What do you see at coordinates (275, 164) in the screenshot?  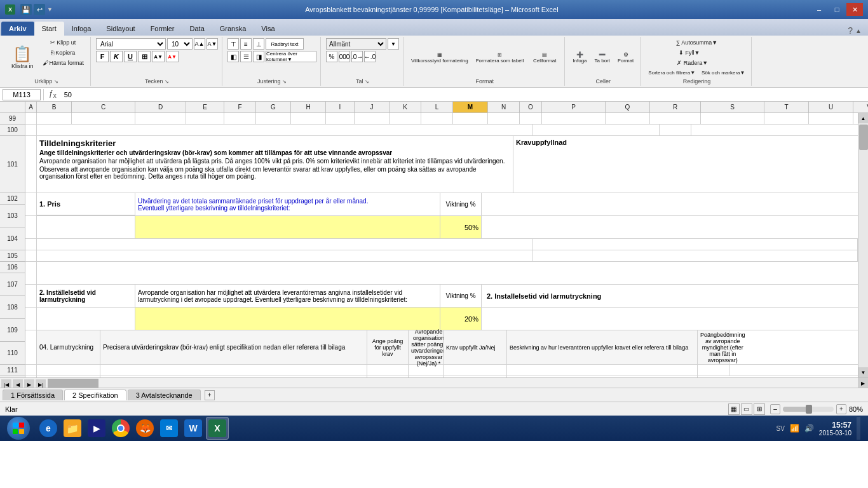 I see `cell-b101-merged: Tilldelningskriterier Ange tilldelningsk…` at bounding box center [275, 164].